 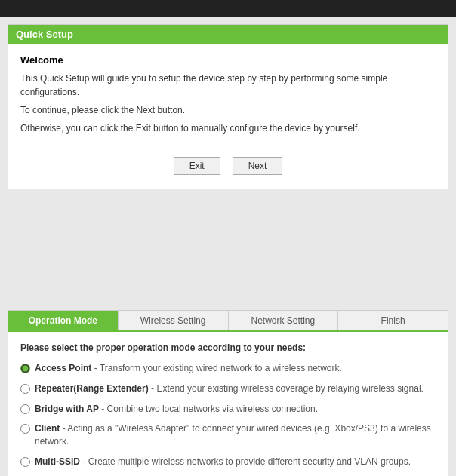 What do you see at coordinates (210, 409) in the screenshot?
I see `option-desc-bridge: - Combine two local networks via wireles…` at bounding box center [210, 409].